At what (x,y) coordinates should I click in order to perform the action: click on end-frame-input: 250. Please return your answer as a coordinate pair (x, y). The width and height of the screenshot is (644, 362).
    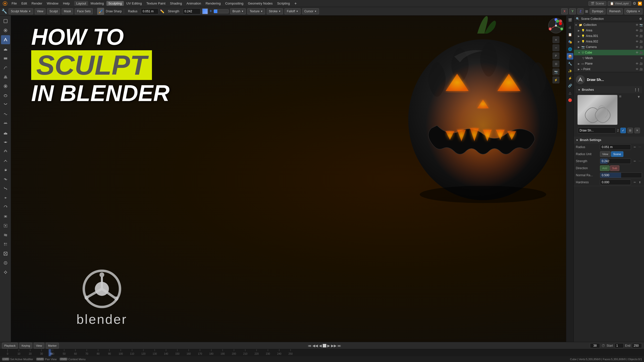
    Looking at the image, I should click on (637, 346).